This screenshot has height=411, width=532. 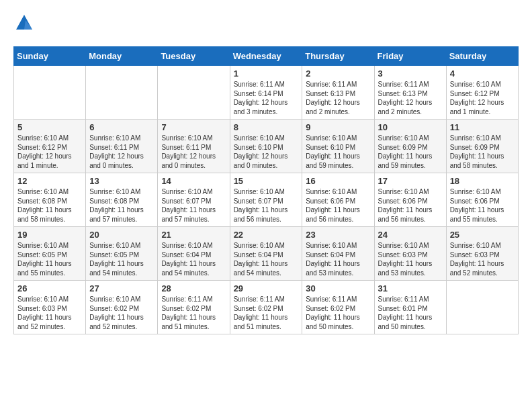 I want to click on day-number: 7, so click(x=193, y=128).